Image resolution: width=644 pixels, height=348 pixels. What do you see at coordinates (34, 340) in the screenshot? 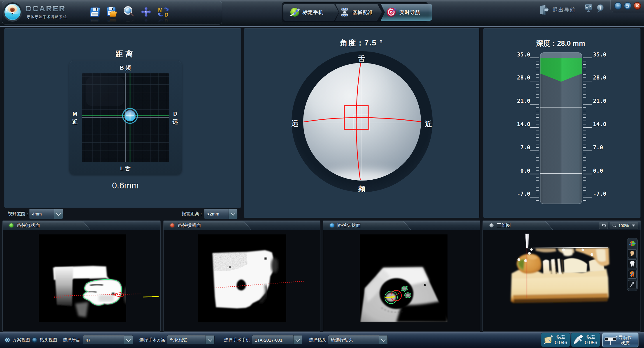
I see `drill-view-radio-circle` at bounding box center [34, 340].